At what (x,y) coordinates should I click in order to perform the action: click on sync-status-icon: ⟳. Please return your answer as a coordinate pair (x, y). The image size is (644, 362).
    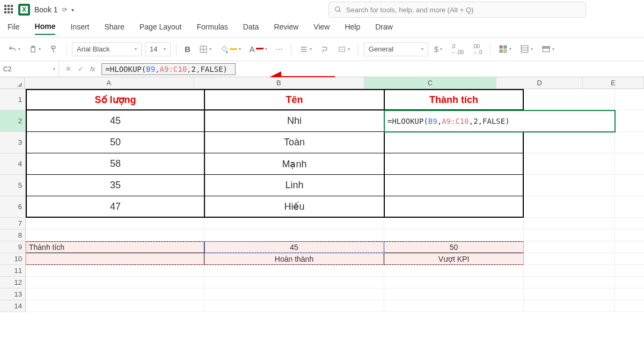
    Looking at the image, I should click on (64, 10).